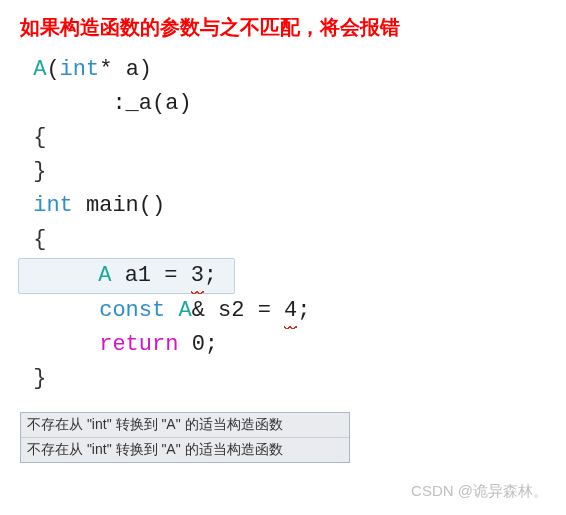  Describe the element at coordinates (132, 70) in the screenshot. I see `param-a: a` at that location.